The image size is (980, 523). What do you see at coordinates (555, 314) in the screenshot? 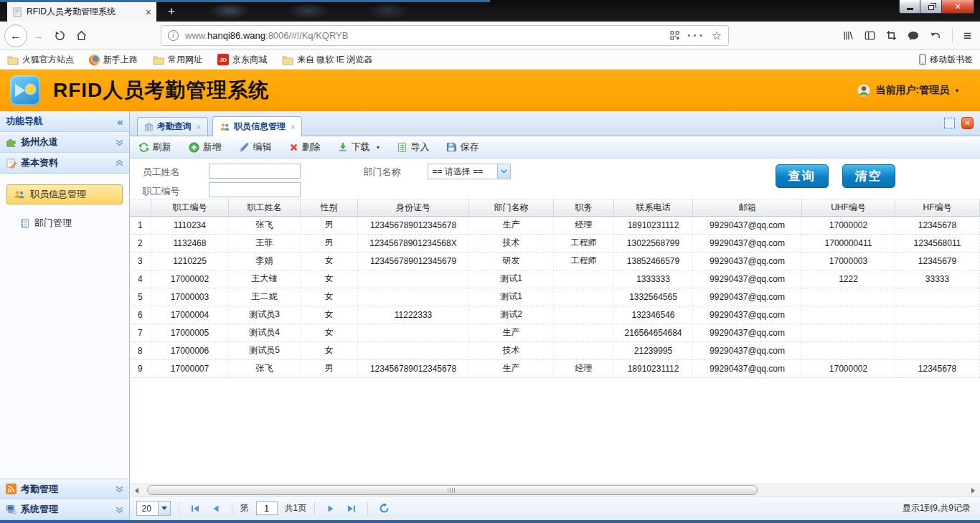
I see `table-row: 617000004测试员3女11222333测试2132346546992904…` at bounding box center [555, 314].